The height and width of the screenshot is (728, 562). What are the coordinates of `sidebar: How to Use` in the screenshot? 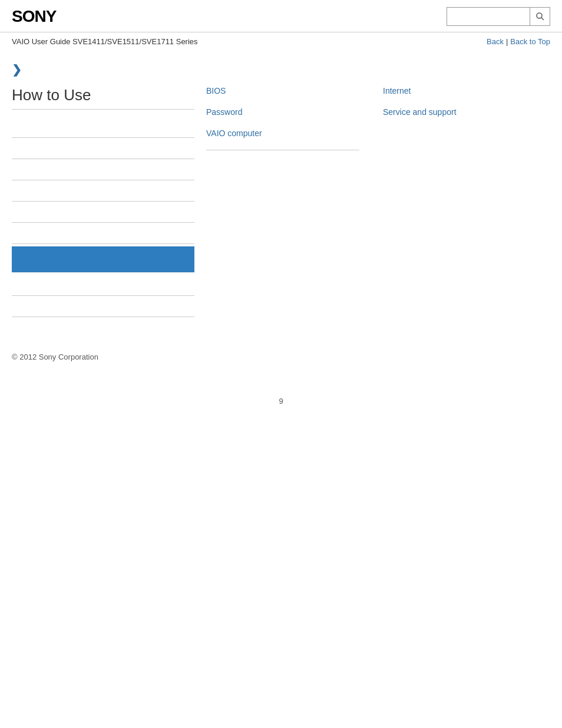 It's located at (103, 202).